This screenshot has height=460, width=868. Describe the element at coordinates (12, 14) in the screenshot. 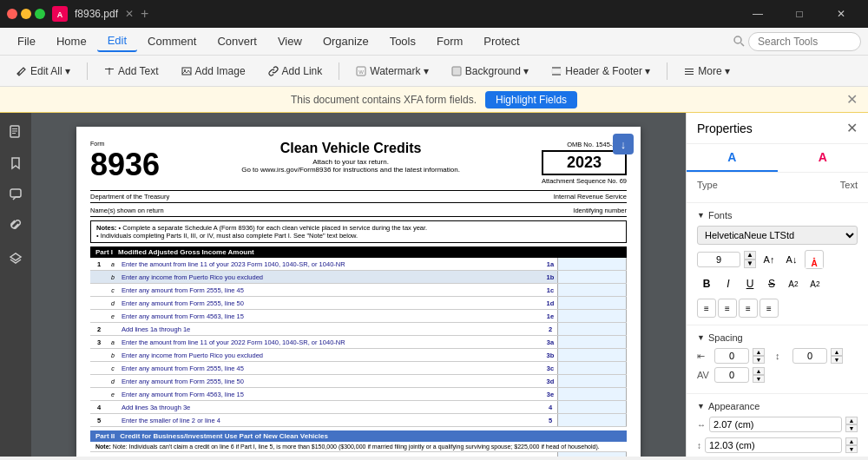

I see `window-close-btn` at that location.